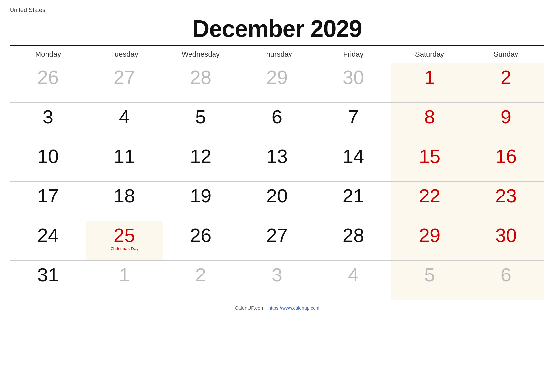 The image size is (554, 392). Describe the element at coordinates (353, 201) in the screenshot. I see `calendar-day: 21` at that location.